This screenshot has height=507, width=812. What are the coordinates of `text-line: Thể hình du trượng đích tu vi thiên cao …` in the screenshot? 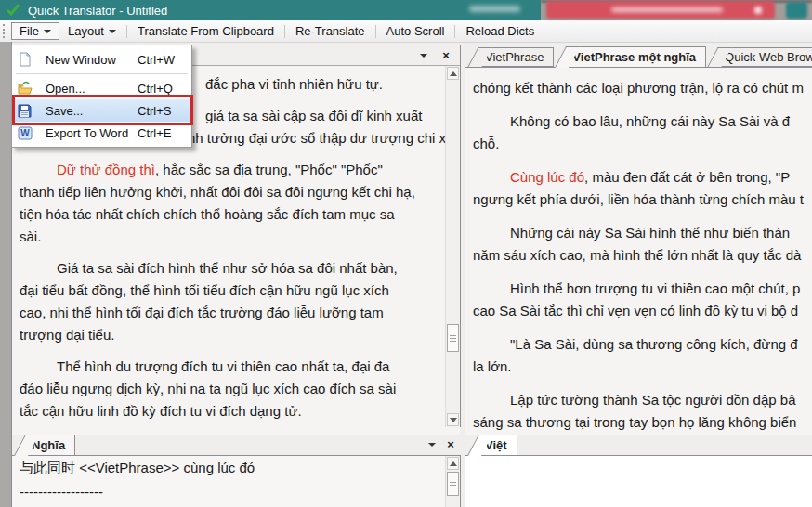 It's located at (236, 367).